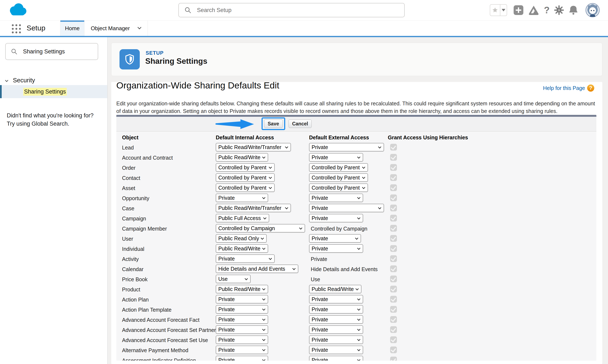 The height and width of the screenshot is (364, 608). I want to click on external-access-text: Private, so click(319, 259).